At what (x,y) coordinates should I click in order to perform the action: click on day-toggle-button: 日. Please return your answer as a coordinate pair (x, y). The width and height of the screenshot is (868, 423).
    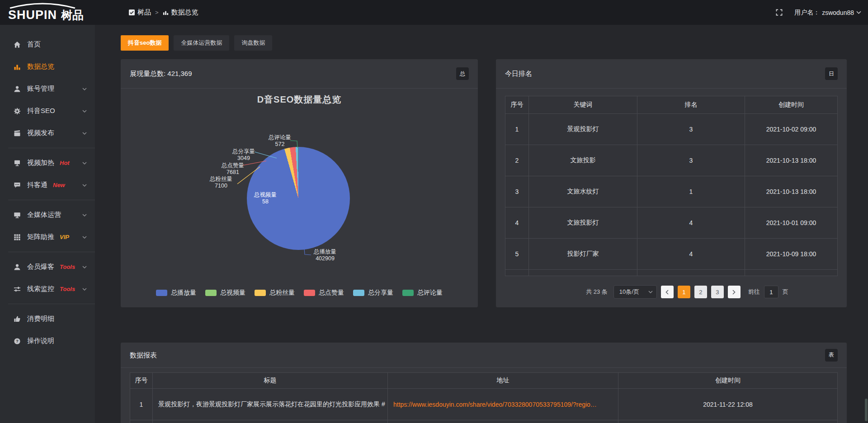
    Looking at the image, I should click on (831, 74).